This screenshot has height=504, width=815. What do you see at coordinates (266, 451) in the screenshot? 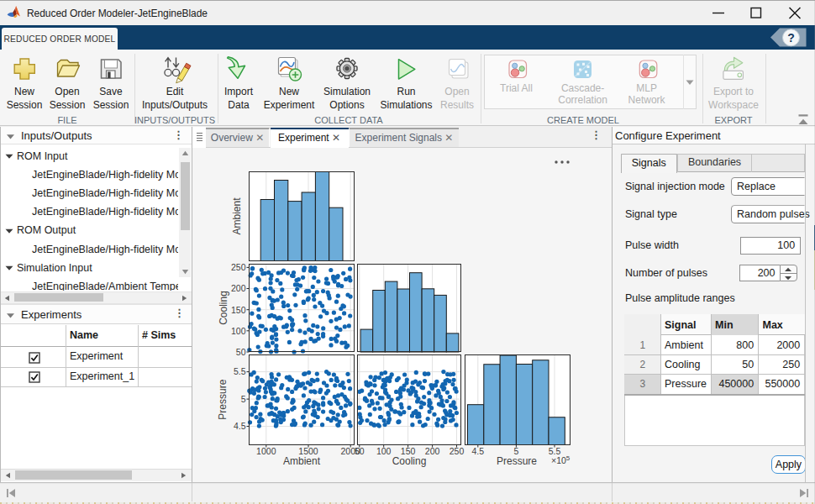
I see `svg-text: 1000` at bounding box center [266, 451].